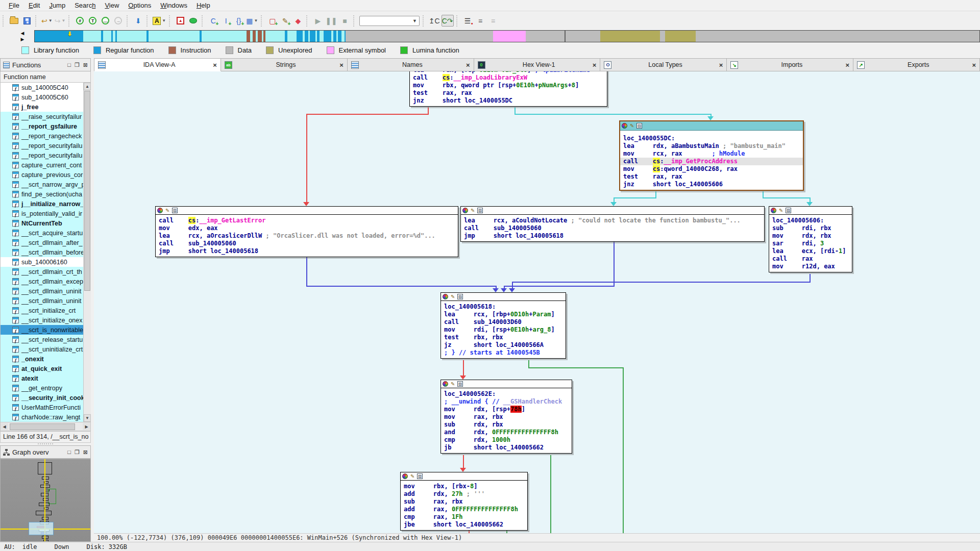 The height and width of the screenshot is (551, 980). What do you see at coordinates (45, 368) in the screenshot?
I see `function-list-item: fat_quick_exit` at bounding box center [45, 368].